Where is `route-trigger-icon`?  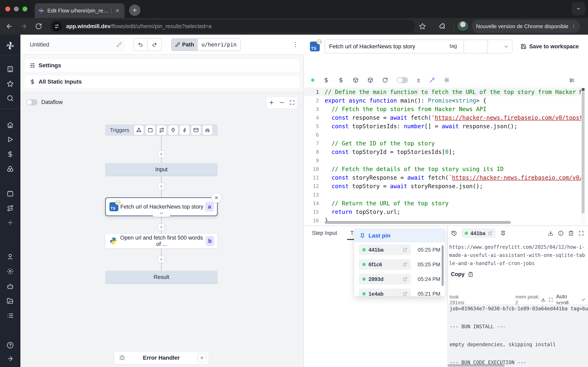 route-trigger-icon is located at coordinates (162, 130).